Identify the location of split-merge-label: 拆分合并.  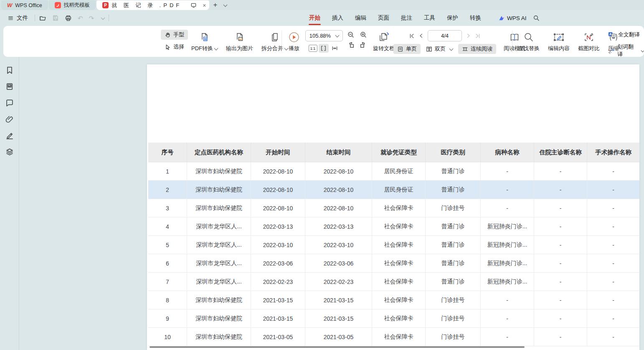
(272, 49).